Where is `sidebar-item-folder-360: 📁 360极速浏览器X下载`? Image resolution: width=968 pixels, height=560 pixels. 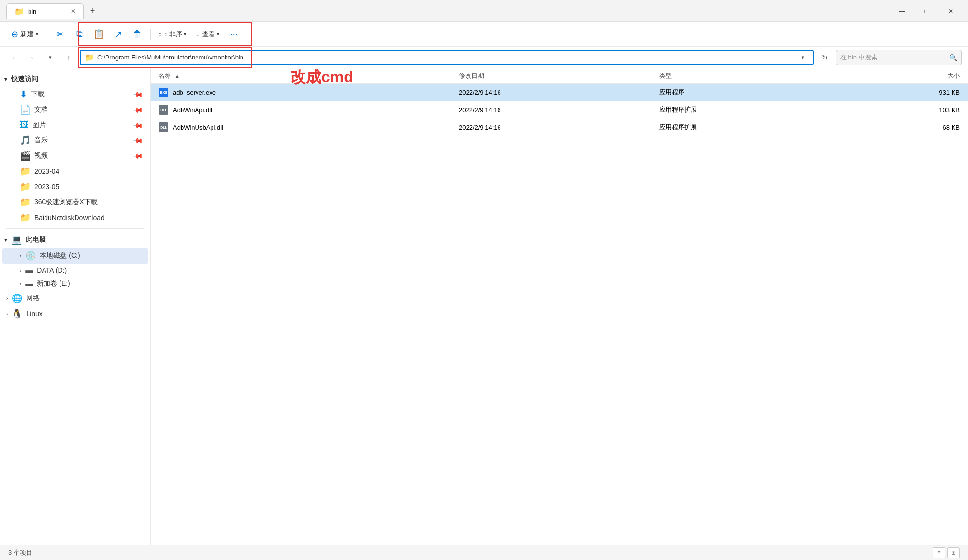
sidebar-item-folder-360: 📁 360极速浏览器X下载 is located at coordinates (76, 202).